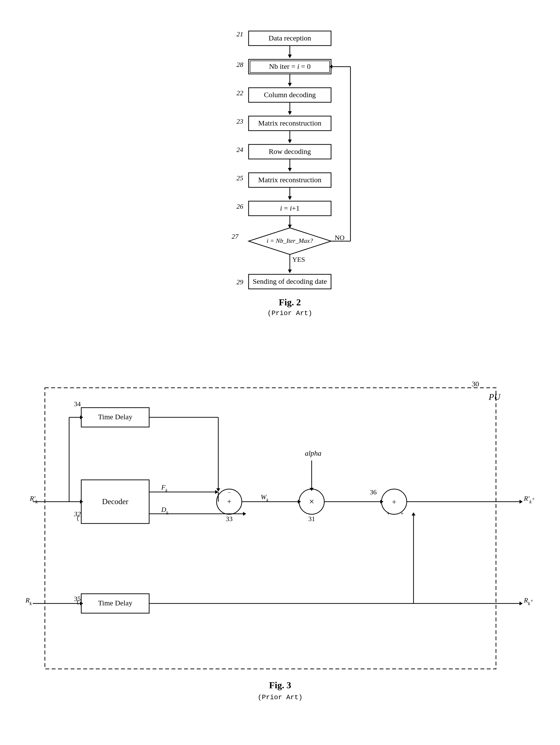 The width and height of the screenshot is (560, 745). What do you see at coordinates (312, 519) in the screenshot?
I see `svg-text: 31` at bounding box center [312, 519].